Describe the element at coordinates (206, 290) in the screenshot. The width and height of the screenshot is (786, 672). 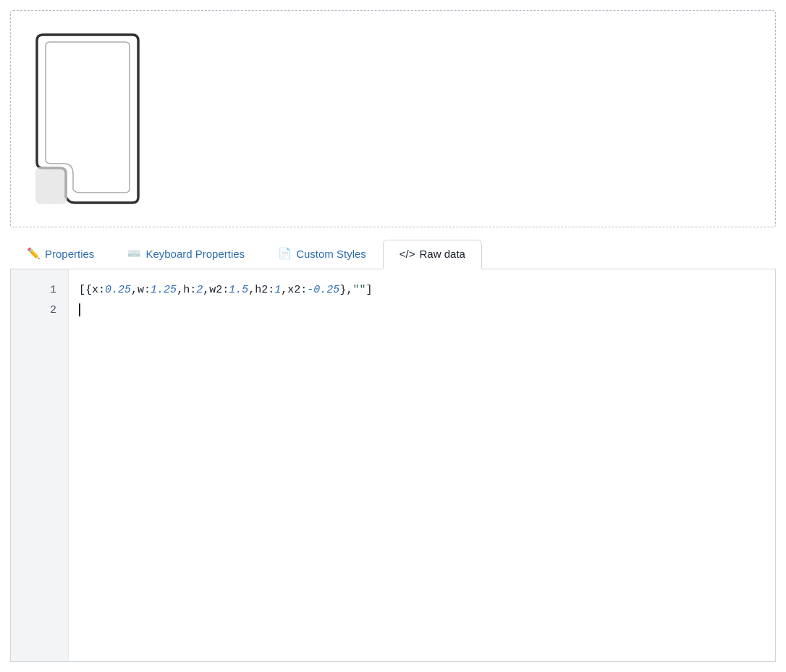
I see `token-comma-3: ,` at that location.